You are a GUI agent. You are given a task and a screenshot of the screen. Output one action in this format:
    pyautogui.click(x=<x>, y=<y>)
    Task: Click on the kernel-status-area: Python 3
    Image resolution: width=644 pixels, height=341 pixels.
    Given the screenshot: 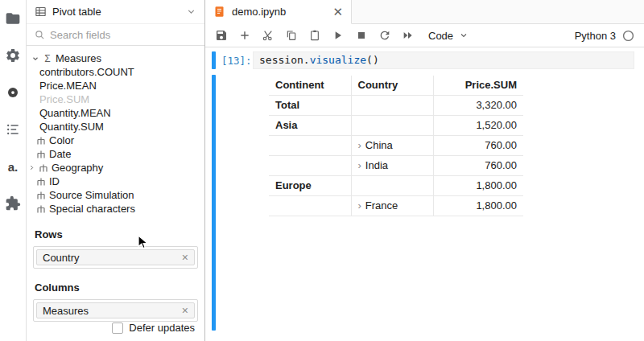 What is the action you would take?
    pyautogui.click(x=605, y=35)
    